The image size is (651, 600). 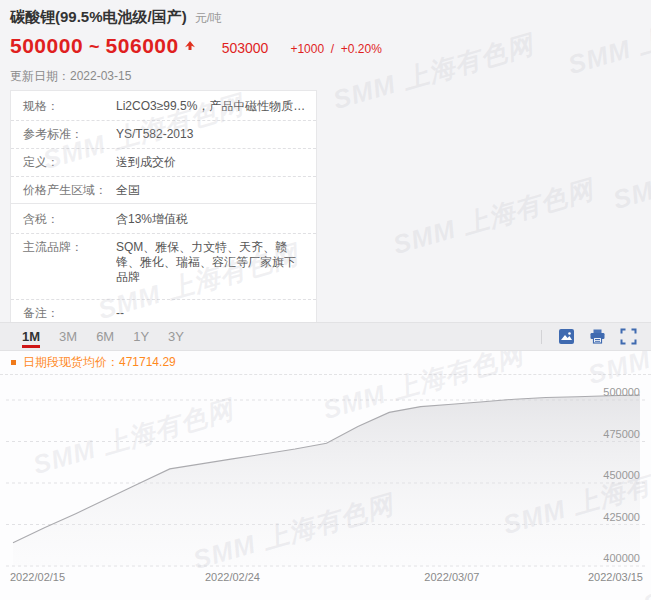 What do you see at coordinates (164, 107) in the screenshot?
I see `table-row: 规格： Li2CO3≥99.5%，产品中磁性物质的含量不...` at bounding box center [164, 107].